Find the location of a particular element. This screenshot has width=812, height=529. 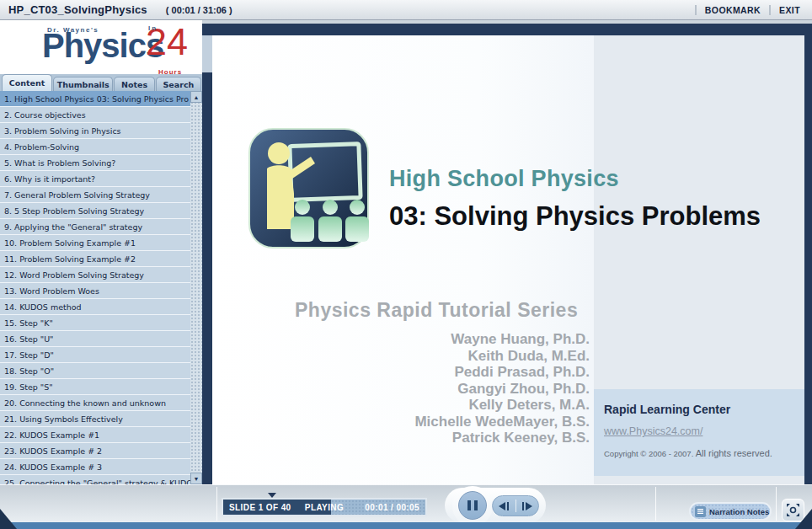

author-name: Patrick Keeney, B.S. is located at coordinates (464, 438).